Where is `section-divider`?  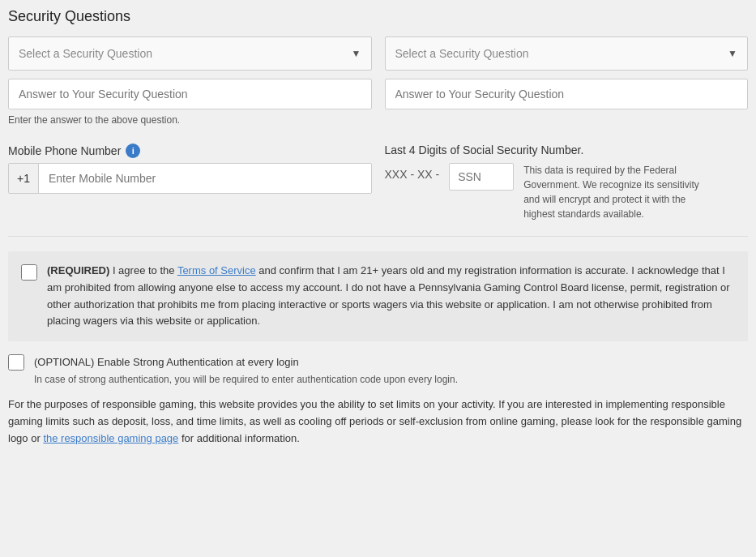
section-divider is located at coordinates (378, 237).